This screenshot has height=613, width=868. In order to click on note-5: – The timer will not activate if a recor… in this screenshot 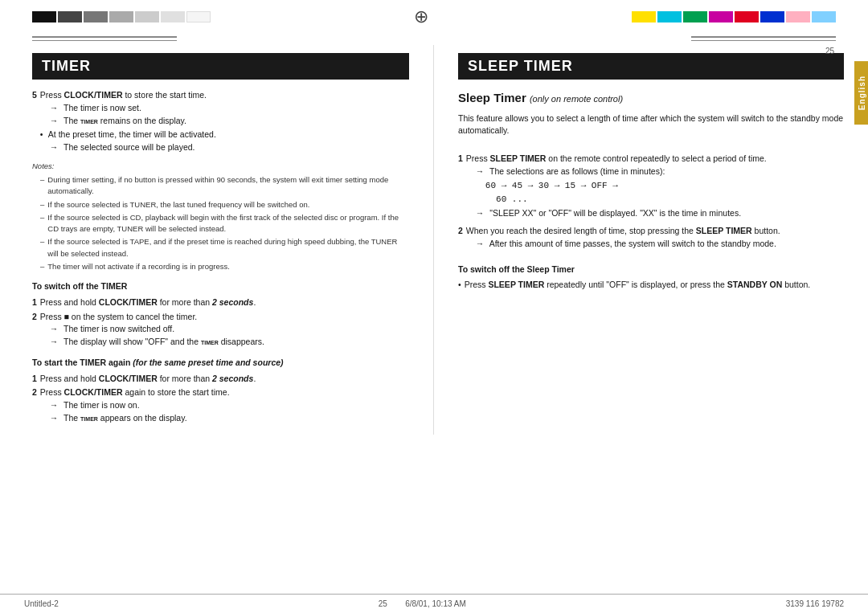, I will do `click(220, 267)`.